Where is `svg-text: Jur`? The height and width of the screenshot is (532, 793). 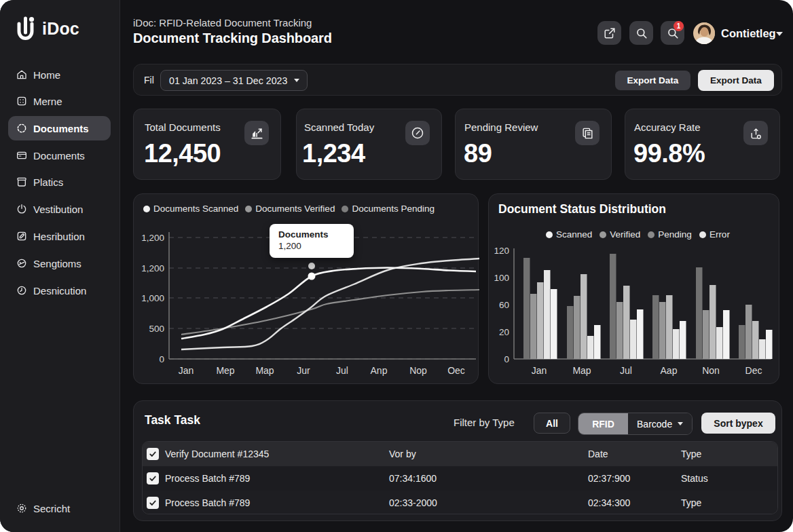 svg-text: Jur is located at coordinates (303, 370).